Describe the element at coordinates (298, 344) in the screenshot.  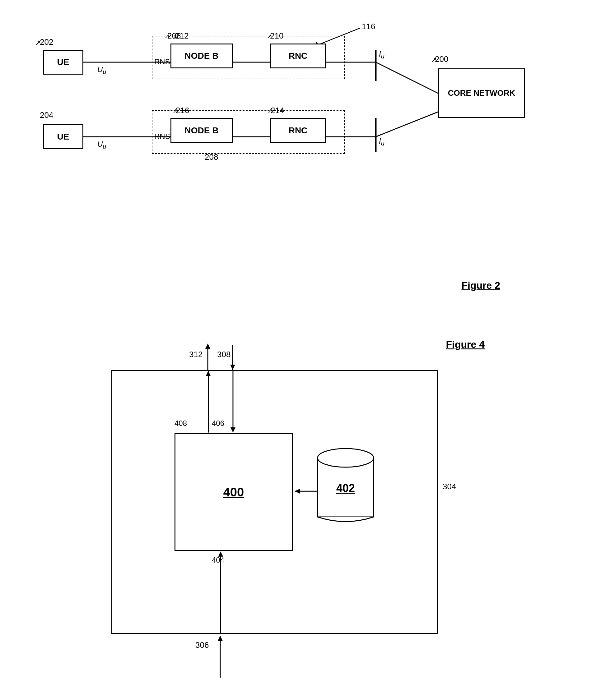
I see `figure4-caption: Figure 4` at that location.